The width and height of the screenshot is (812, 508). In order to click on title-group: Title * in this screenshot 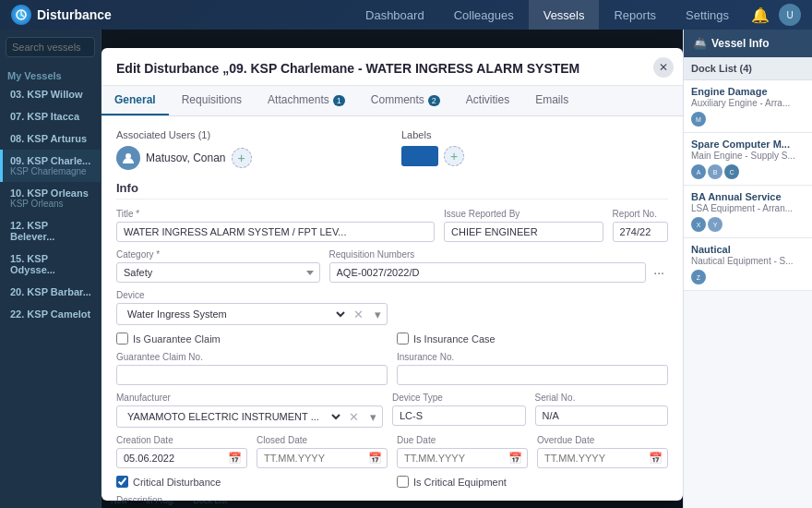, I will do `click(275, 225)`.